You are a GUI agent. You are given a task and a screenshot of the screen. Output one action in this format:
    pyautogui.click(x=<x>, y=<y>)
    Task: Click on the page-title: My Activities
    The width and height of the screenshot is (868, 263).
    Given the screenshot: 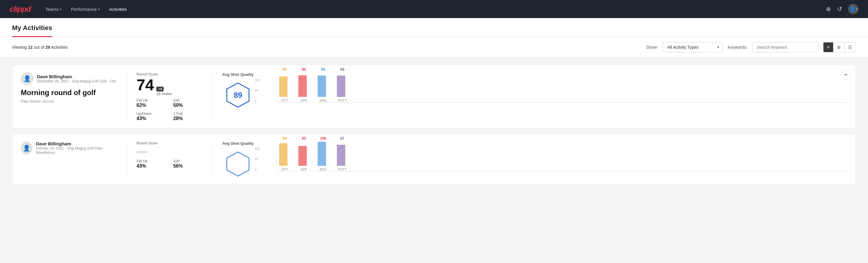 What is the action you would take?
    pyautogui.click(x=32, y=30)
    